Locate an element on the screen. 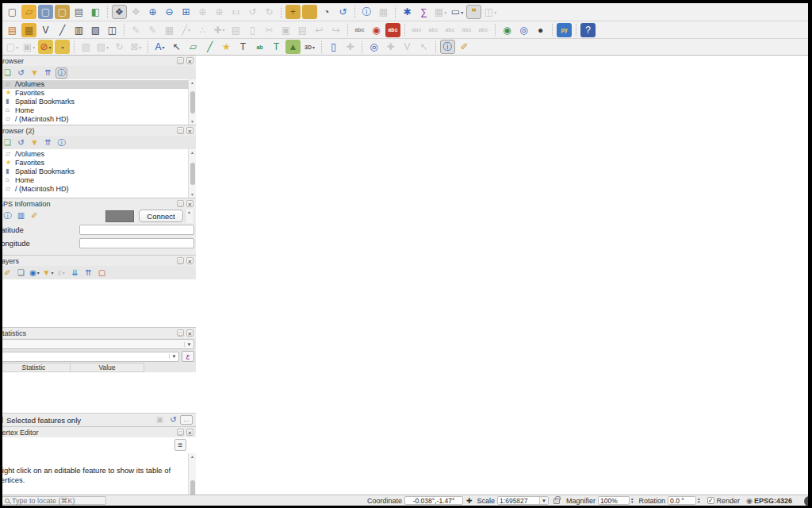 Image resolution: width=812 pixels, height=508 pixels. add-selected-layers-icon: ❏ is located at coordinates (8, 143).